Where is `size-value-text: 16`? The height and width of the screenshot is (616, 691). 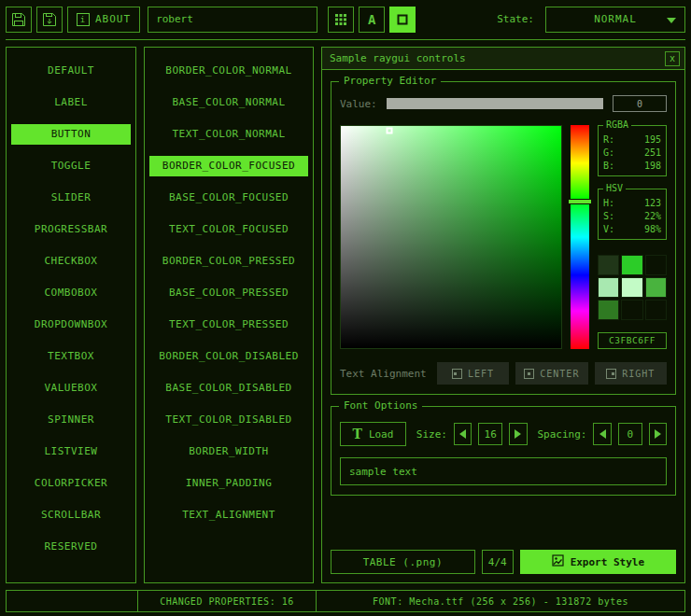 size-value-text: 16 is located at coordinates (491, 435).